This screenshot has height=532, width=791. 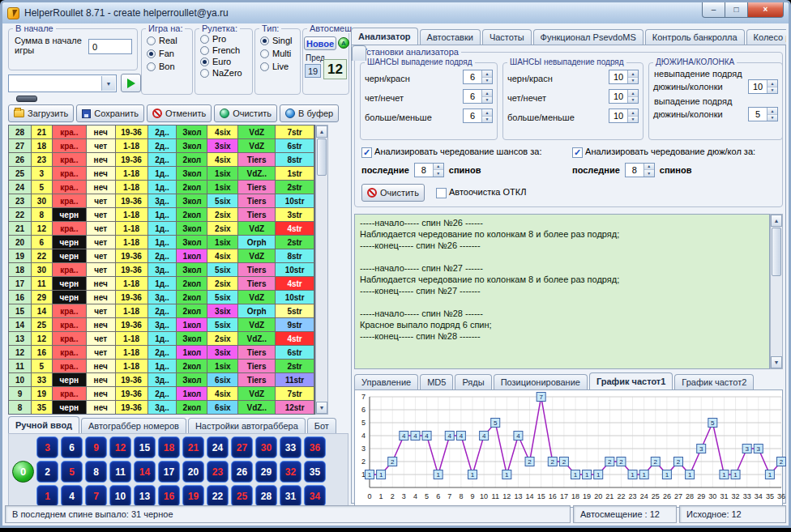 I want to click on board-cell: 29, so click(x=266, y=471).